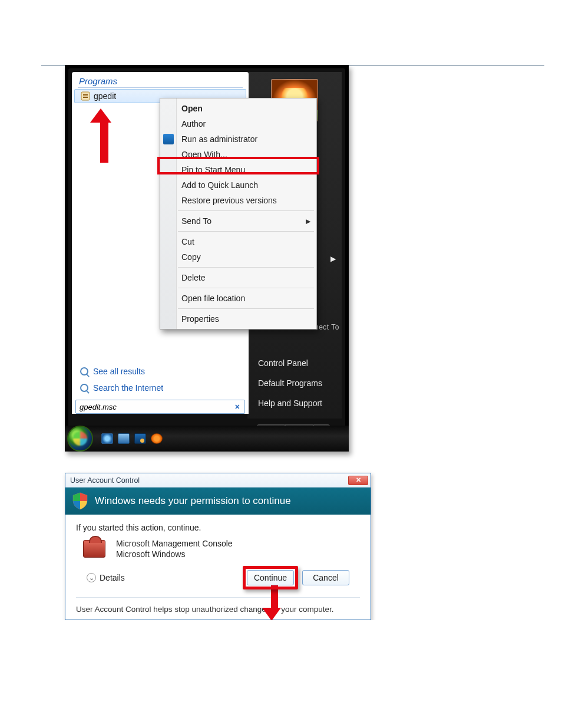 This screenshot has height=728, width=562. I want to click on close-button: ✕, so click(358, 480).